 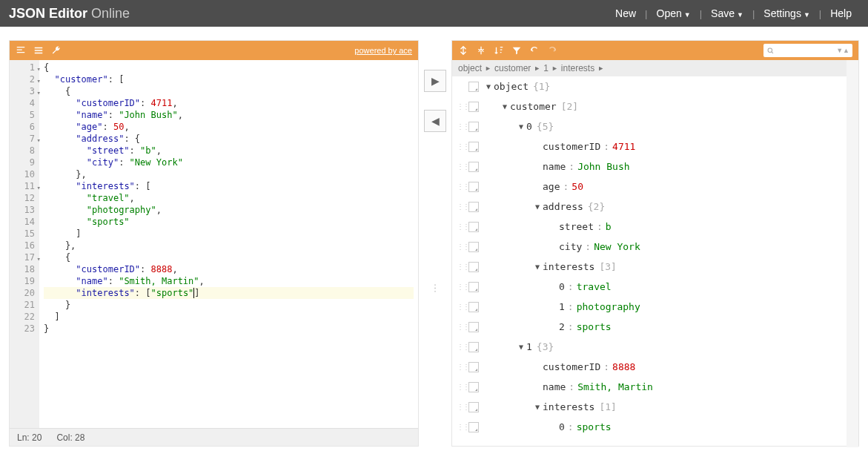 What do you see at coordinates (594, 286) in the screenshot?
I see `tree-value: travel` at bounding box center [594, 286].